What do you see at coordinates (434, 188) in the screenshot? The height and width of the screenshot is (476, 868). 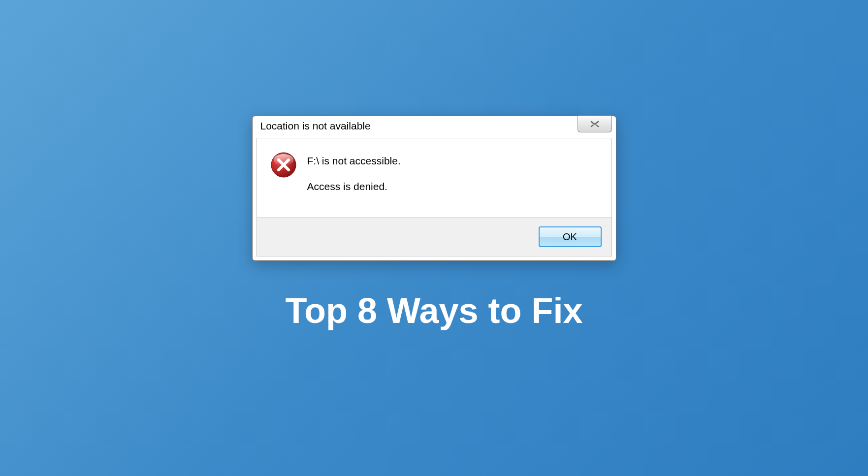 I see `error-dialog: Location is not available` at bounding box center [434, 188].